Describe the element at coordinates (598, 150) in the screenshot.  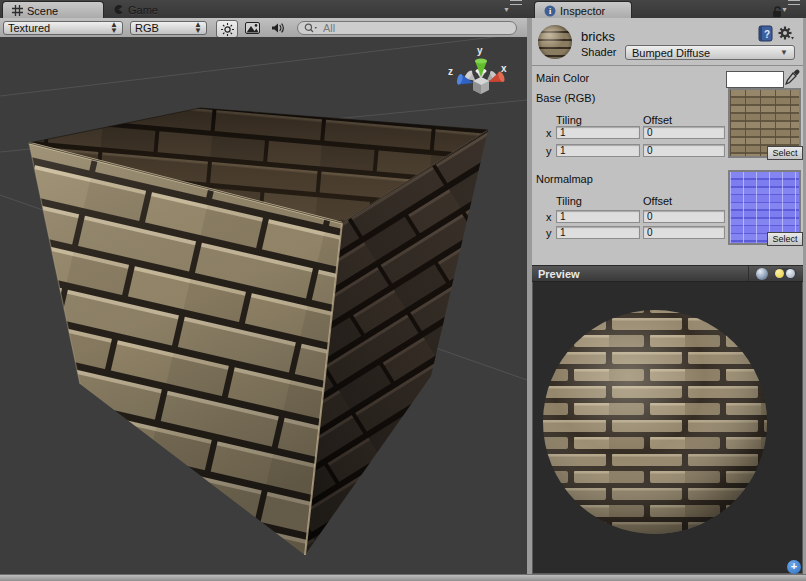
I see `base-tiling-y-field` at that location.